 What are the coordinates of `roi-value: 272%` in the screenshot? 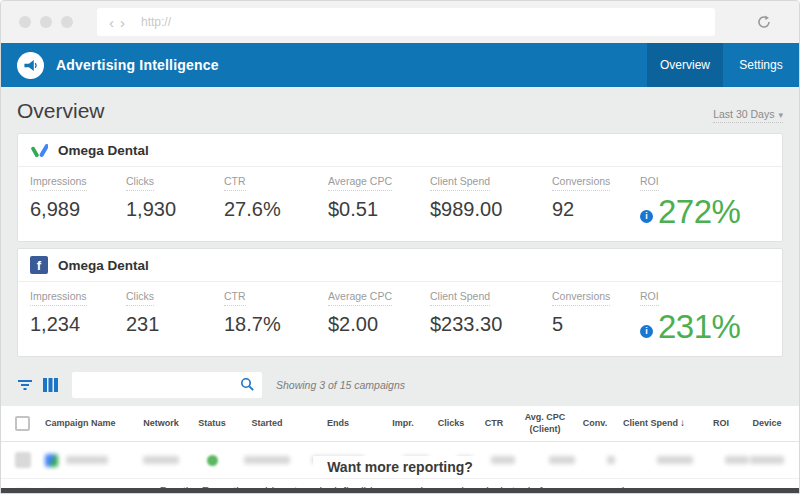 It's located at (699, 212).